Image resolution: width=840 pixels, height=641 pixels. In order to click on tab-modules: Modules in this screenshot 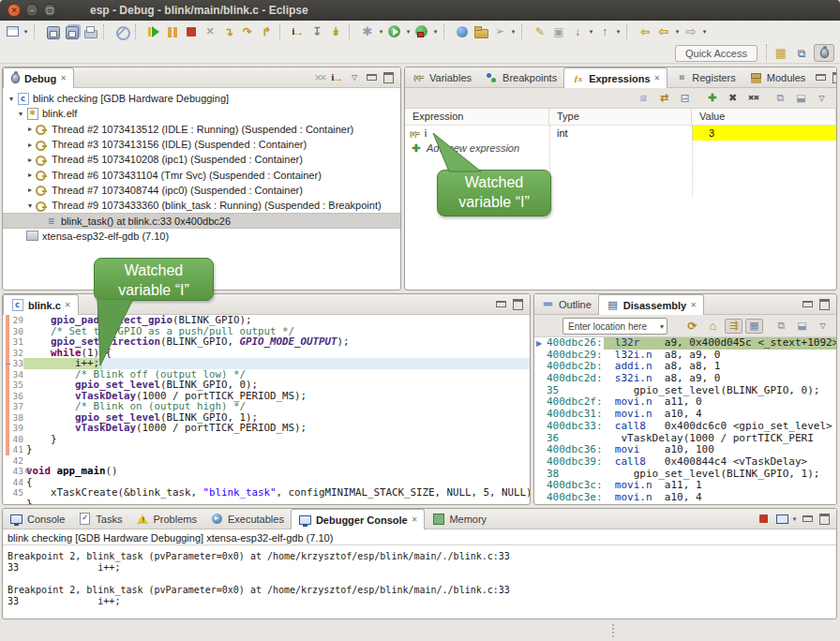, I will do `click(778, 77)`.